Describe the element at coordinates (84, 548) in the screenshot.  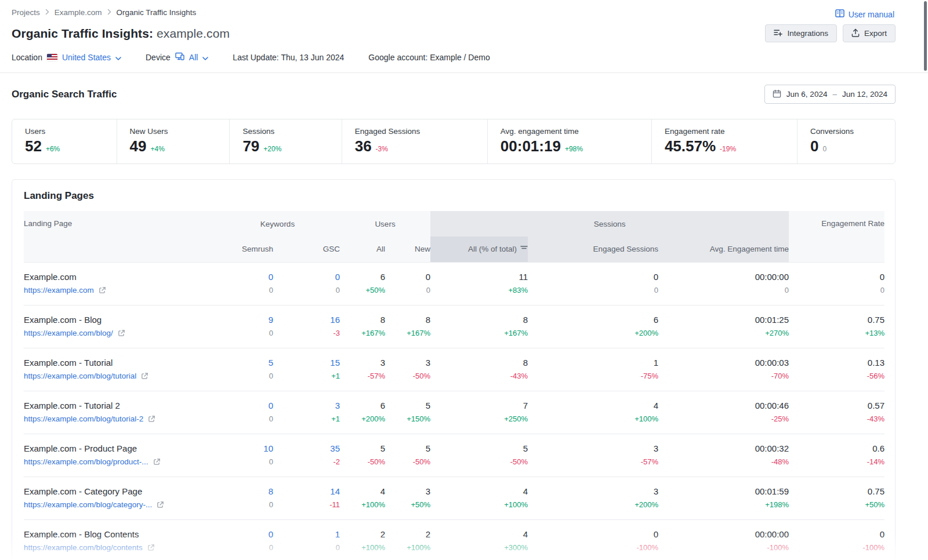
I see `landing-page-url: https://example.com/blog/contents` at that location.